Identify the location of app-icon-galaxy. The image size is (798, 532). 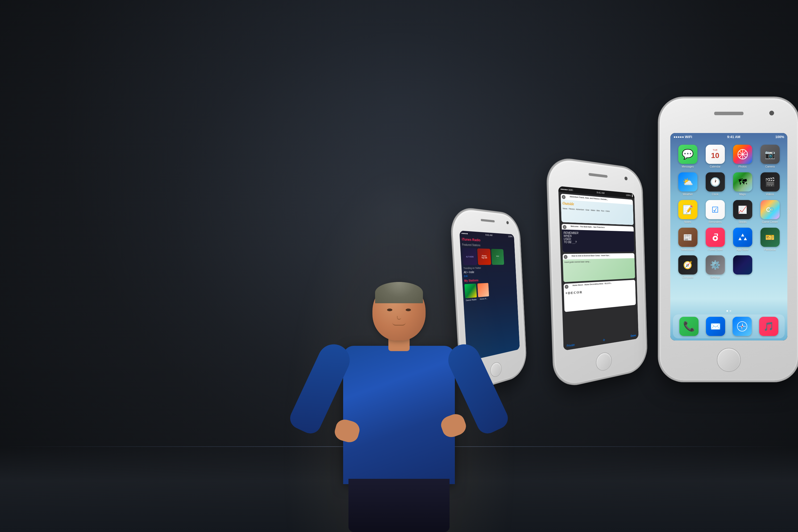
(743, 265).